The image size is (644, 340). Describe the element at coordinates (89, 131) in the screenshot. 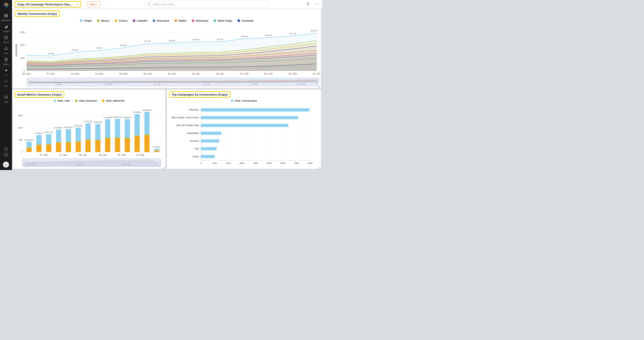

I see `email-metrics-plot: 020M40M60M16,942,81427,945,57029,577,059…` at that location.